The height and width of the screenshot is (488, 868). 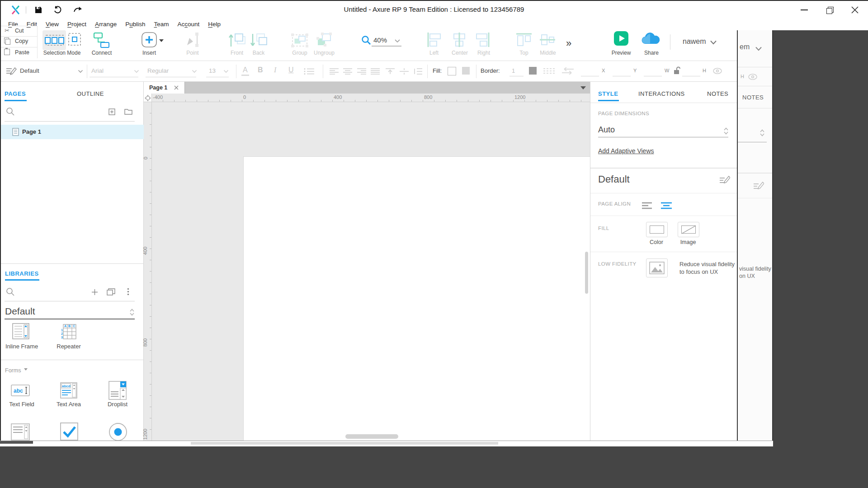 What do you see at coordinates (80, 71) in the screenshot?
I see `style-preset-chevron-icon` at bounding box center [80, 71].